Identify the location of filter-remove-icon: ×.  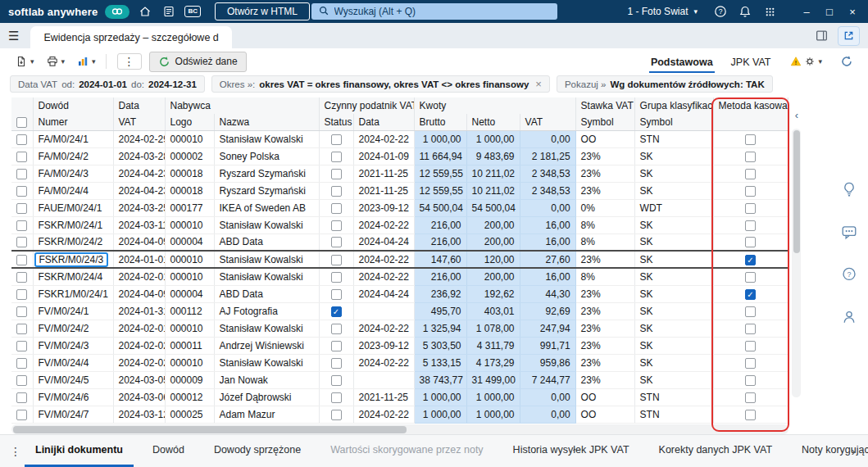
(539, 84).